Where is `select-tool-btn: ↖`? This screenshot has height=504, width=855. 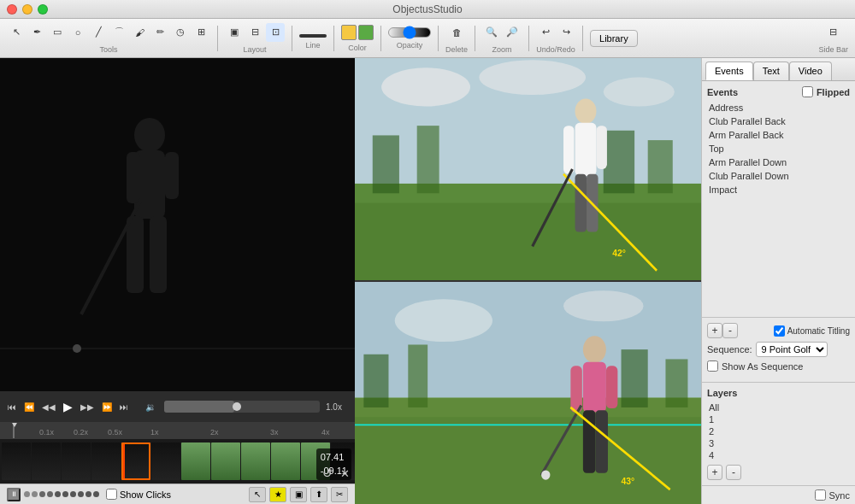
select-tool-btn: ↖ is located at coordinates (16, 32).